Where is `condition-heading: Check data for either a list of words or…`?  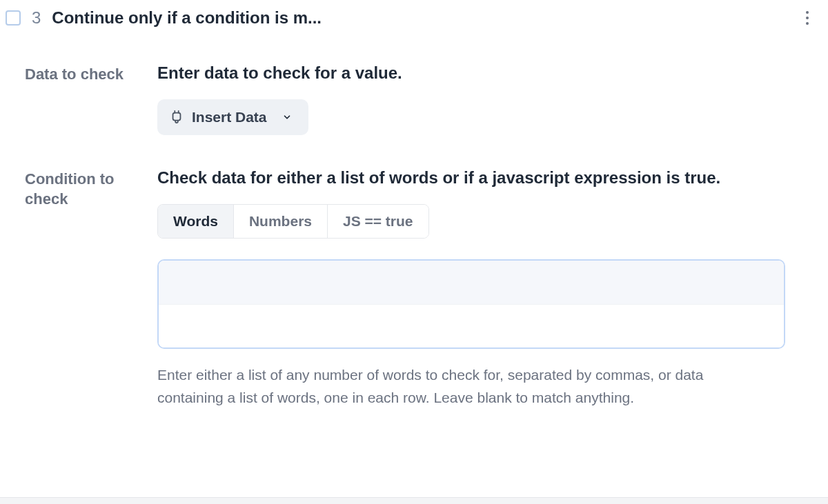 condition-heading: Check data for either a list of words or… is located at coordinates (480, 178).